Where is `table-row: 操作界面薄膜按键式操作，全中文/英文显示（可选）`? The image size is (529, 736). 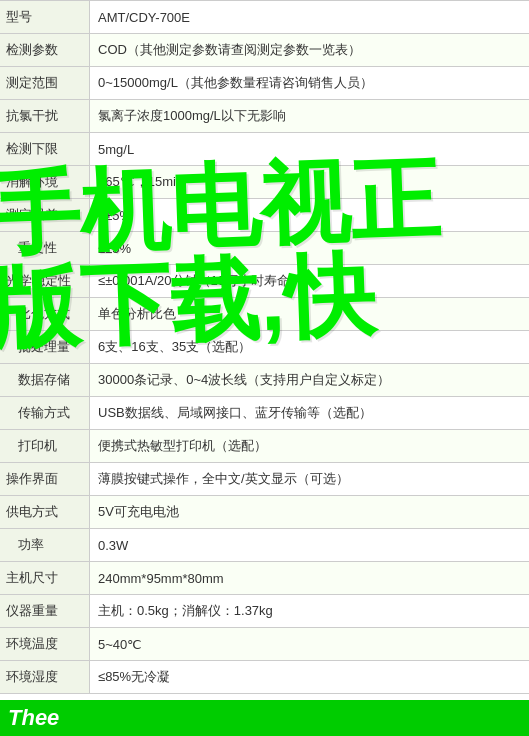
table-row: 操作界面薄膜按键式操作，全中文/英文显示（可选） is located at coordinates (264, 480).